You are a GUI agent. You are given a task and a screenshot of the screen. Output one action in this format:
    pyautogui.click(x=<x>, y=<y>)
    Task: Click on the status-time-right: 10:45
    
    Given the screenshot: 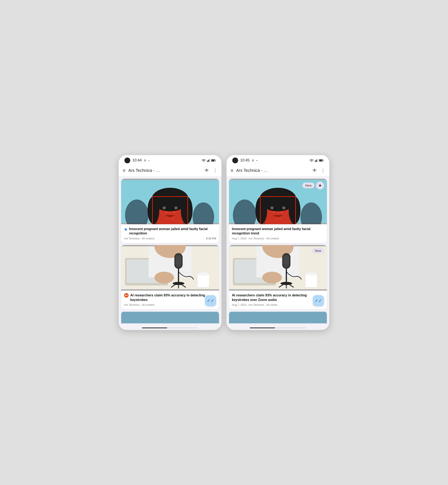 What is the action you would take?
    pyautogui.click(x=245, y=160)
    